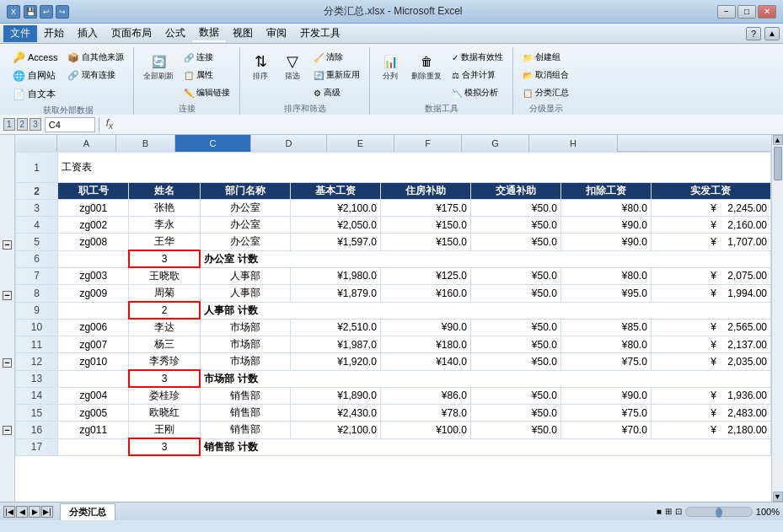 This screenshot has width=783, height=532. What do you see at coordinates (777, 319) in the screenshot?
I see `vertical-scrollbar: ▲ ▼` at bounding box center [777, 319].